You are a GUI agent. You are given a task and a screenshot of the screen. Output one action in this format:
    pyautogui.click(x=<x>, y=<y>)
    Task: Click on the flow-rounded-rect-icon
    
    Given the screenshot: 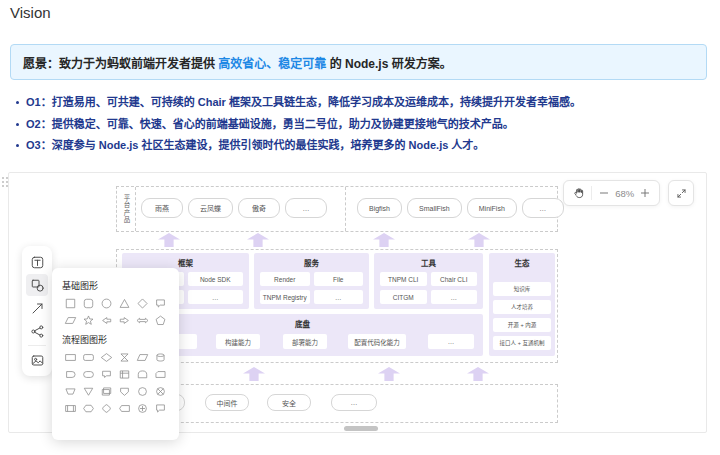 What is the action you would take?
    pyautogui.click(x=88, y=358)
    